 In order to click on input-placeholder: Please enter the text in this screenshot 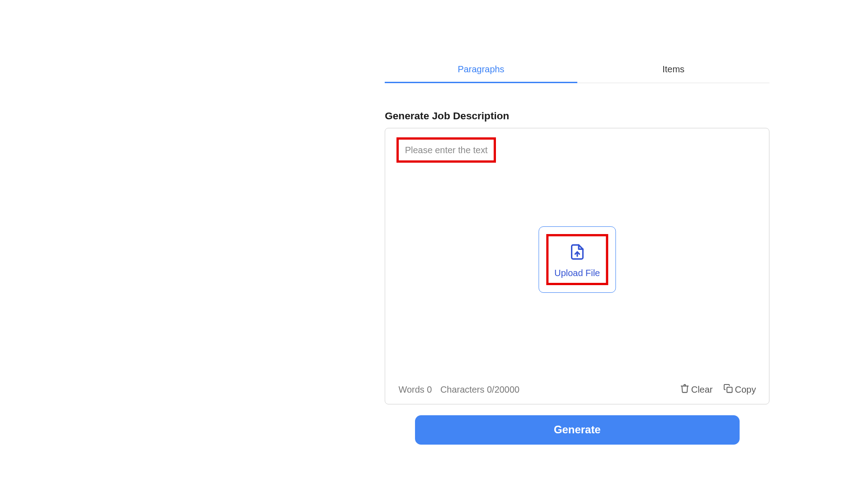, I will do `click(447, 150)`.